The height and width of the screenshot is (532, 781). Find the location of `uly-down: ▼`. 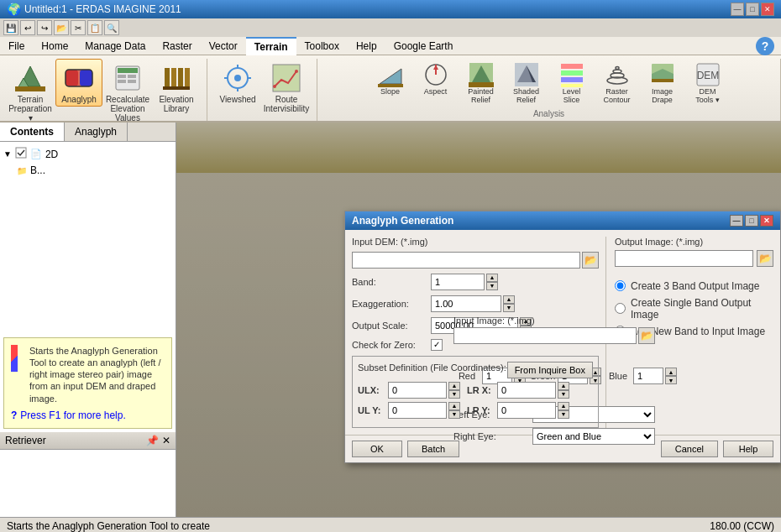

uly-down: ▼ is located at coordinates (454, 415).